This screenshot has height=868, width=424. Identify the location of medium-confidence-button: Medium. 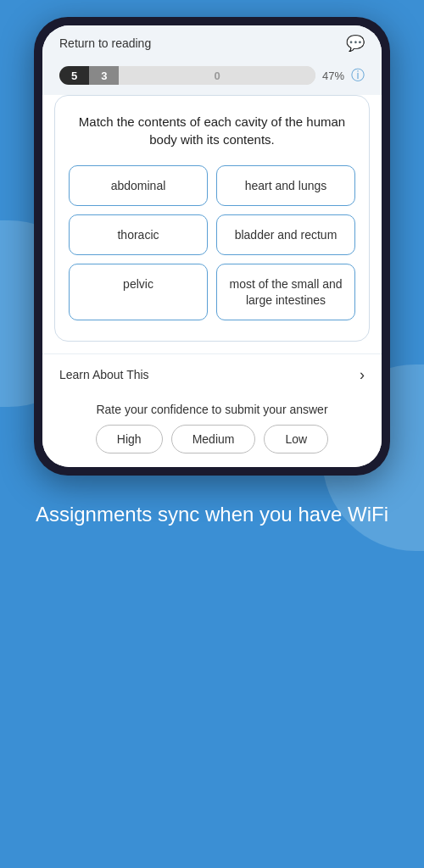
(214, 439).